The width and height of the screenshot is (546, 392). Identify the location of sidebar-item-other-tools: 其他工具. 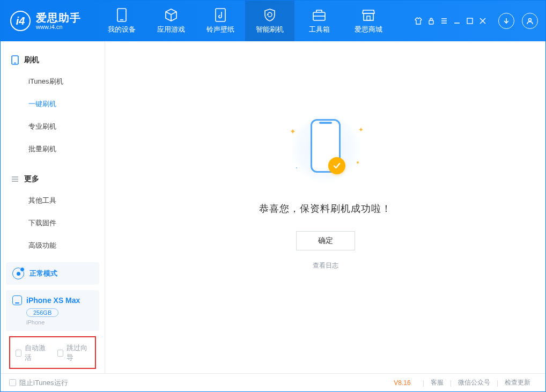
(53, 201).